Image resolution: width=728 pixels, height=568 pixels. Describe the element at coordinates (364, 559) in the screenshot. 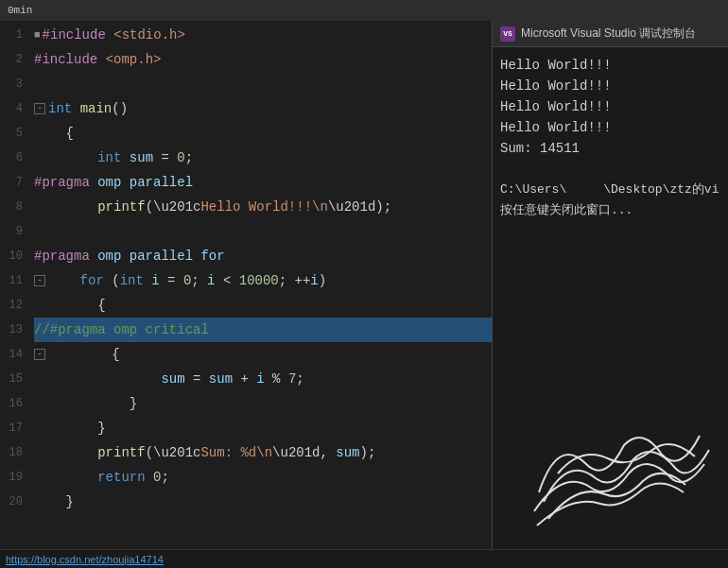

I see `bottom-bar: https://blog.csdn.net/zhoujia14714` at that location.